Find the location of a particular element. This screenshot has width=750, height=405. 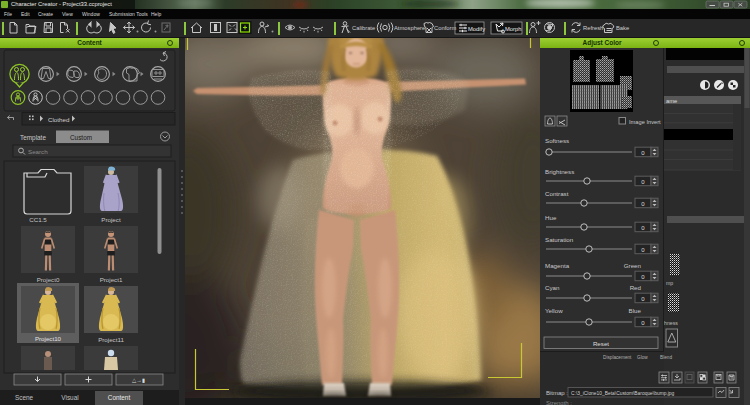

svg-text: Project11 is located at coordinates (111, 340).